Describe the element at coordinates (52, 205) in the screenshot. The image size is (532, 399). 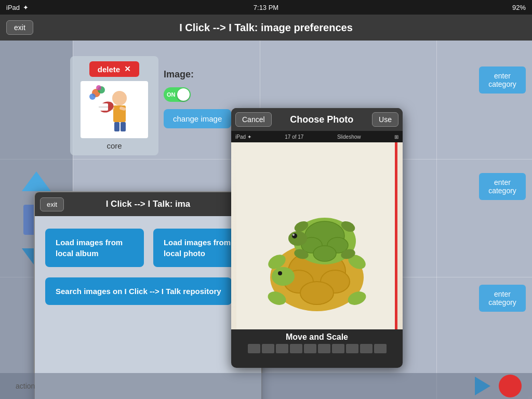
I see `dialog-exit-button: exit` at that location.